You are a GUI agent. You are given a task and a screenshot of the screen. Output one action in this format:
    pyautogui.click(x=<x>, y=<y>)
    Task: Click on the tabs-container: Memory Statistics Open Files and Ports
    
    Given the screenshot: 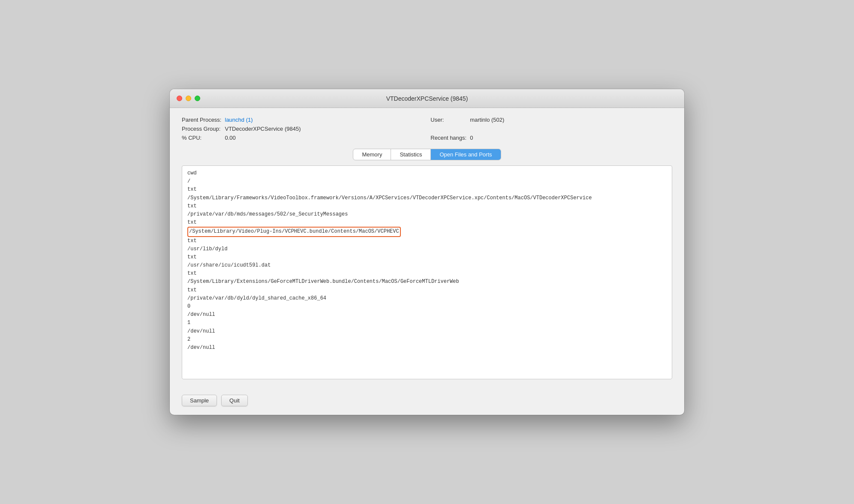 What is the action you would take?
    pyautogui.click(x=427, y=154)
    